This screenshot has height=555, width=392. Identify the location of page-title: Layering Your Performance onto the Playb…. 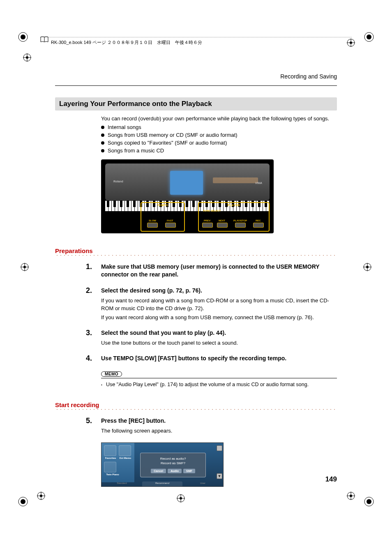
(196, 104).